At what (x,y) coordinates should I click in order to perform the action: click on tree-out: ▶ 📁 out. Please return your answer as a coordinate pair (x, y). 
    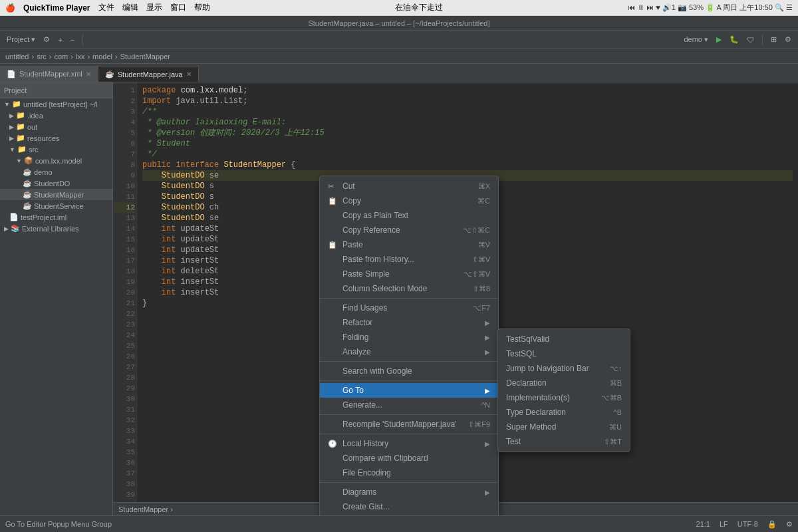
    Looking at the image, I should click on (56, 126).